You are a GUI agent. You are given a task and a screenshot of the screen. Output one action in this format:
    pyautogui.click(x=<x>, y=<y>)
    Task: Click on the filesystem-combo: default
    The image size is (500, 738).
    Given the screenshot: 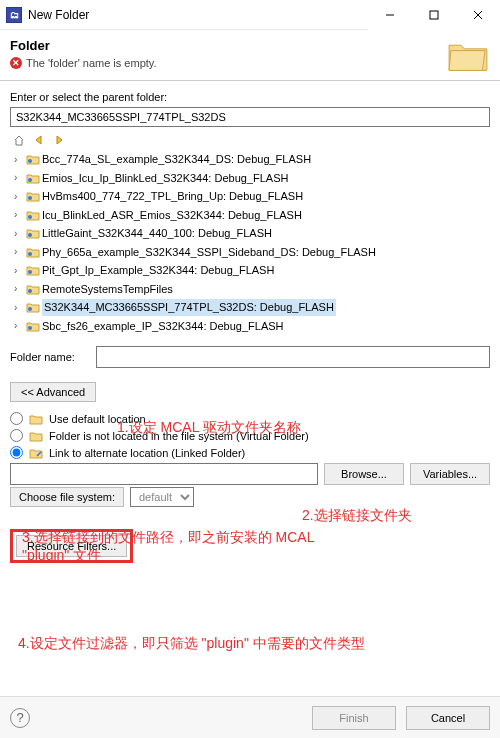 What is the action you would take?
    pyautogui.click(x=162, y=497)
    